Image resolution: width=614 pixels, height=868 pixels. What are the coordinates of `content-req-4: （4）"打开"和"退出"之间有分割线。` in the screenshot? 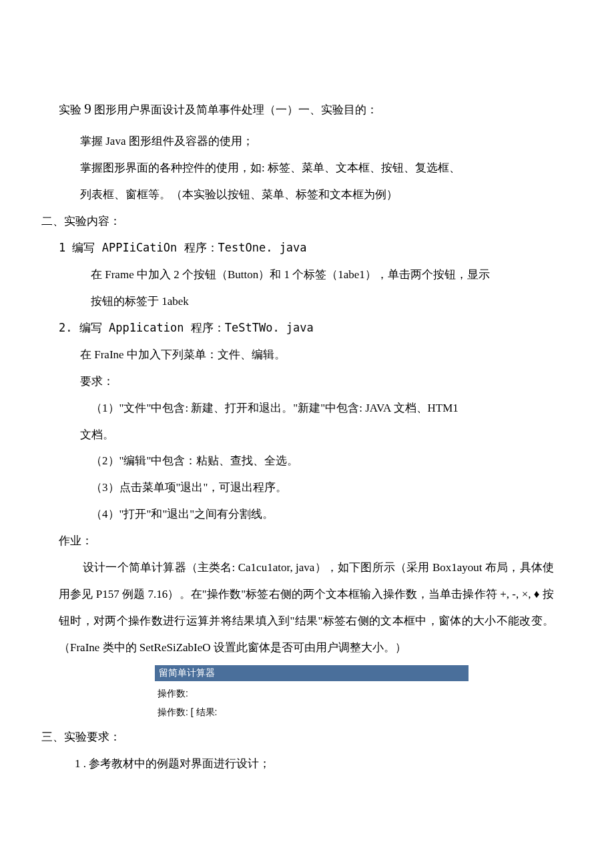 It's located at (298, 514).